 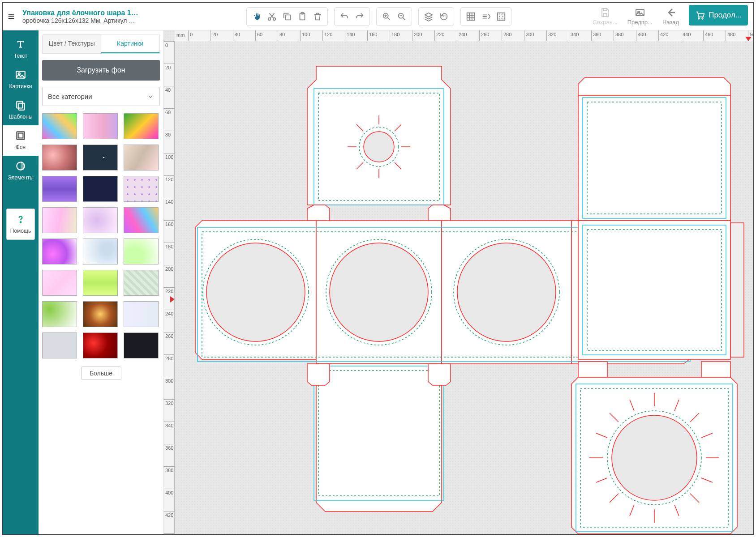 I want to click on cut-tool, so click(x=272, y=17).